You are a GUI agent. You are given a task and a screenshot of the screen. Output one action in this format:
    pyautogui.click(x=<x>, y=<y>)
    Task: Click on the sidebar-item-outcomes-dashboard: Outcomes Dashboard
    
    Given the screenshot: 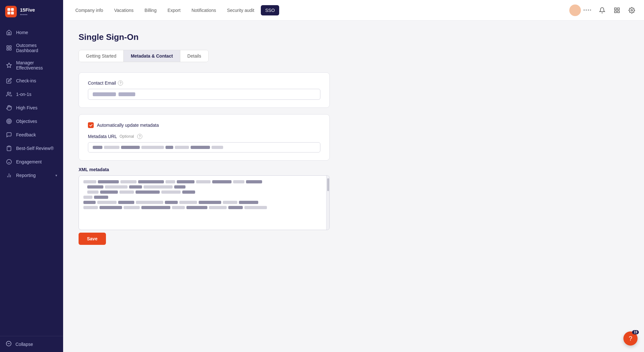 What is the action you would take?
    pyautogui.click(x=32, y=48)
    